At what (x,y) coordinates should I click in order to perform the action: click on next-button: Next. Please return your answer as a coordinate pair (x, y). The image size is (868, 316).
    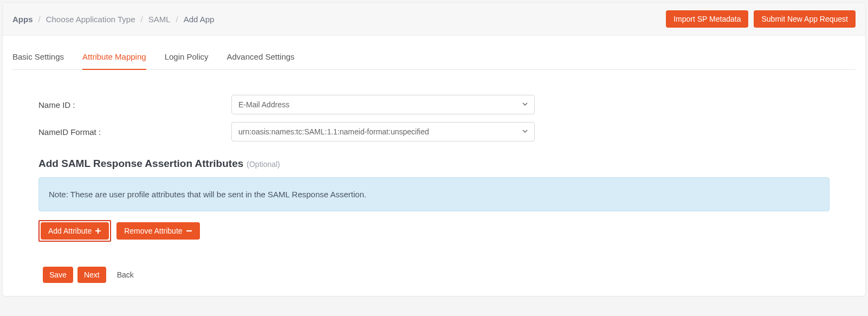
    Looking at the image, I should click on (92, 275).